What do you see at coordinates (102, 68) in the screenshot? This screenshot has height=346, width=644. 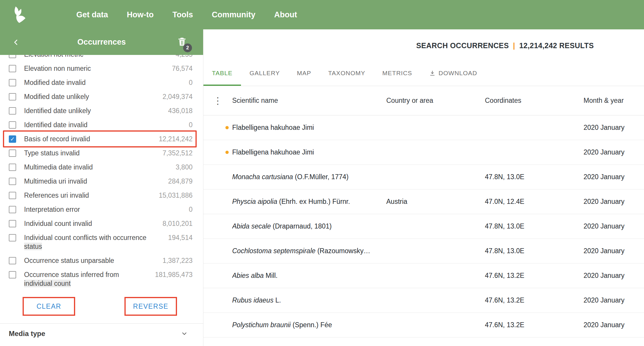 I see `filter-row: Elevation non numeric76,574` at bounding box center [102, 68].